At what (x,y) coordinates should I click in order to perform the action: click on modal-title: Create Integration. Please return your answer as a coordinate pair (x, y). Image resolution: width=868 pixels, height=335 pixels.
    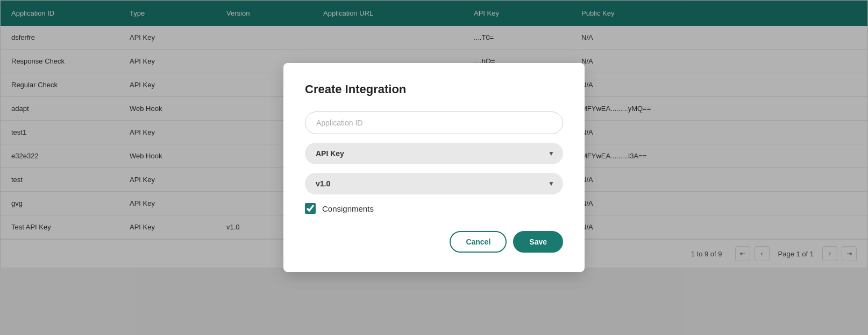
    Looking at the image, I should click on (434, 89).